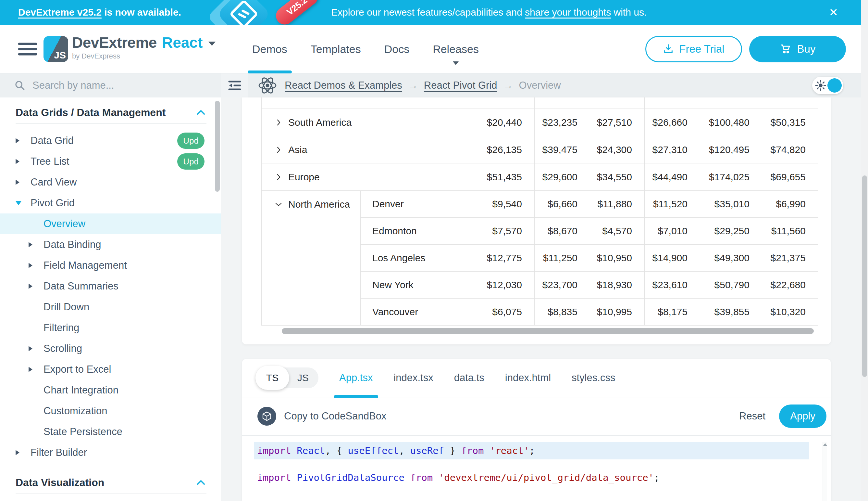 The height and width of the screenshot is (501, 868). I want to click on tab-app-tsx: App.tsx, so click(356, 378).